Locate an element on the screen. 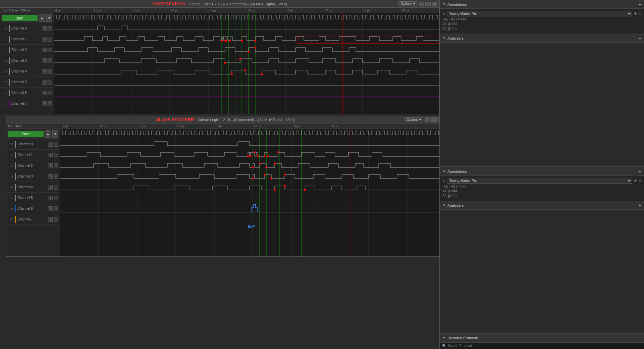  top-channel-list: Start ▲ ▼ 00 Channel 0 ⚙ + 01 Channel 1 … is located at coordinates (27, 63).